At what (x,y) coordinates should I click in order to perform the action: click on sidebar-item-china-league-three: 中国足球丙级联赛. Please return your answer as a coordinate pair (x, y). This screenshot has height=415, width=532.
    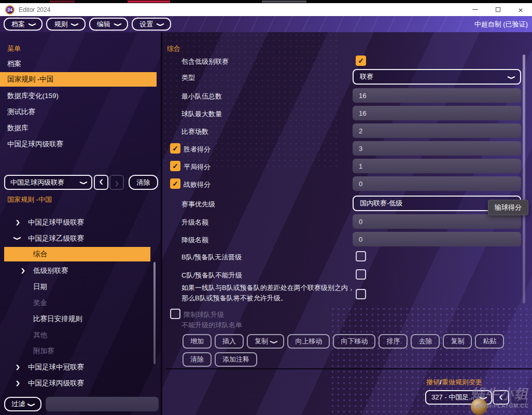
    Looking at the image, I should click on (78, 144).